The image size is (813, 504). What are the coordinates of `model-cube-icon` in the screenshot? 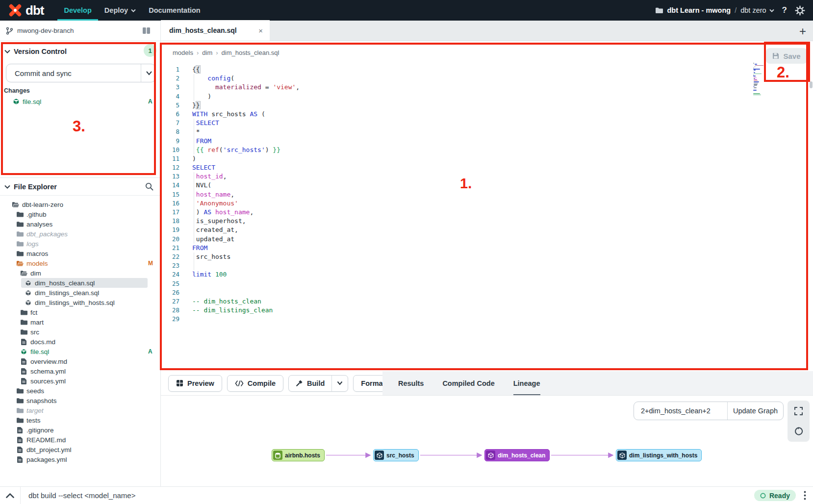 It's located at (490, 455).